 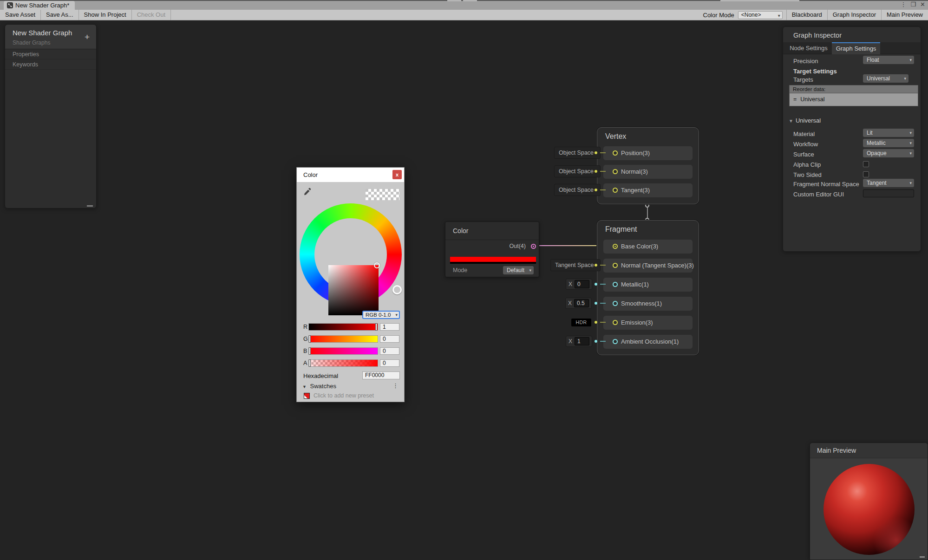 I want to click on fragment-normal-space-dropdown: Tangent ▾, so click(x=889, y=183).